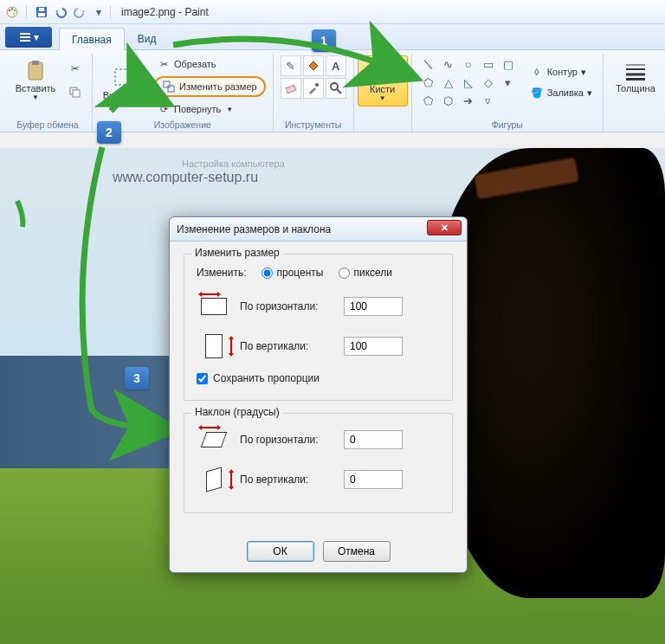 This screenshot has width=665, height=644. Describe the element at coordinates (365, 273) in the screenshot. I see `radio-pixels: пиксели` at that location.